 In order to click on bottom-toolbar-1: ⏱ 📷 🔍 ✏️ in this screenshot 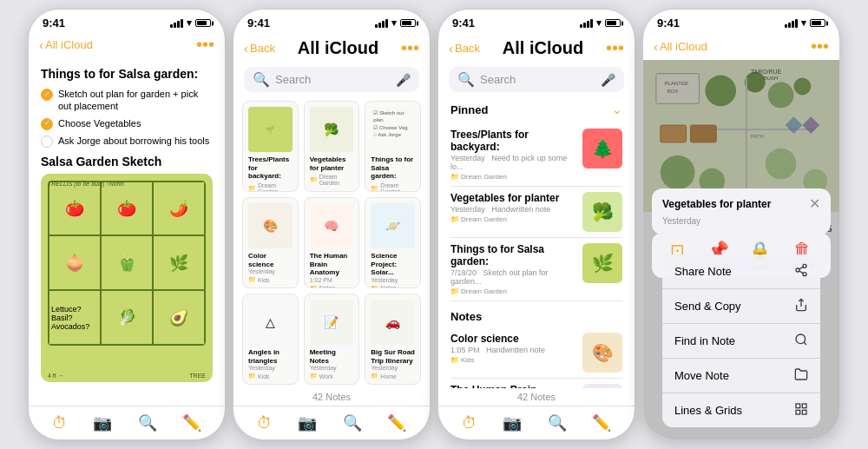, I will do `click(127, 422)`.